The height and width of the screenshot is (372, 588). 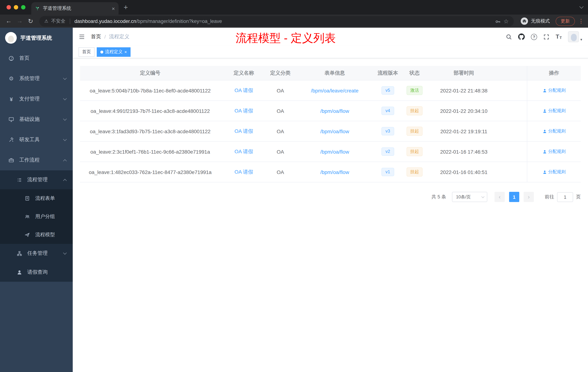 I want to click on logo-title: 芋道管理系统, so click(x=36, y=38).